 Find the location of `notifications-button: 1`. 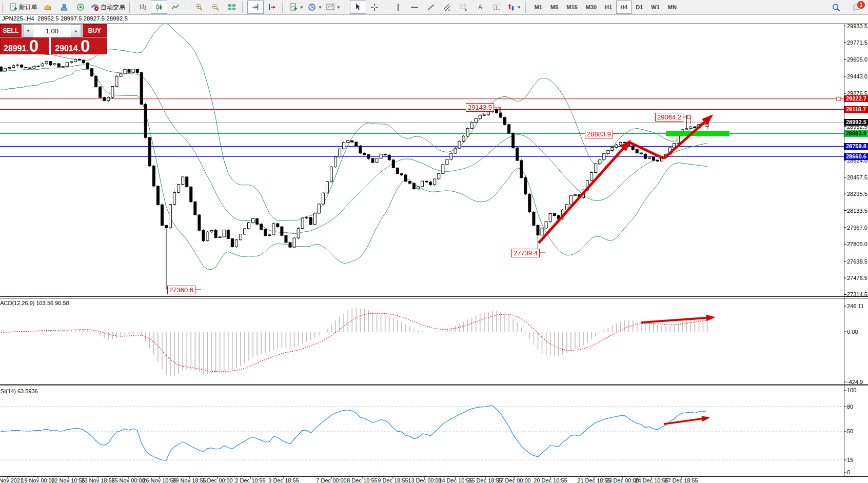

notifications-button: 1 is located at coordinates (857, 8).